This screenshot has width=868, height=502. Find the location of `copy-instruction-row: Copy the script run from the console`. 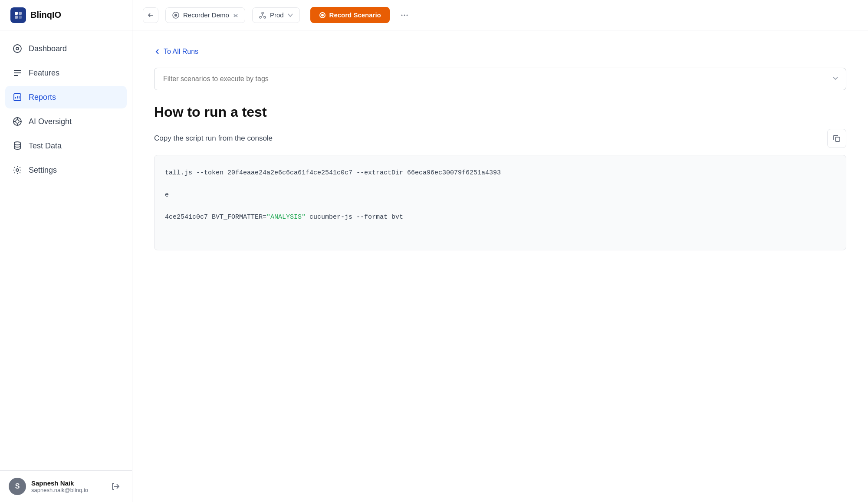

copy-instruction-row: Copy the script run from the console is located at coordinates (500, 138).